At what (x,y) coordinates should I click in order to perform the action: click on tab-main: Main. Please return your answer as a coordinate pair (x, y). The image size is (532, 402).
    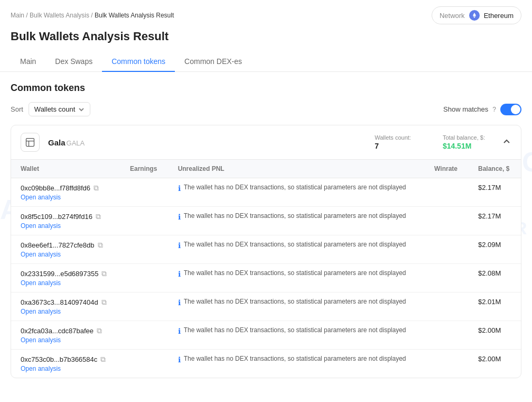
    Looking at the image, I should click on (28, 62).